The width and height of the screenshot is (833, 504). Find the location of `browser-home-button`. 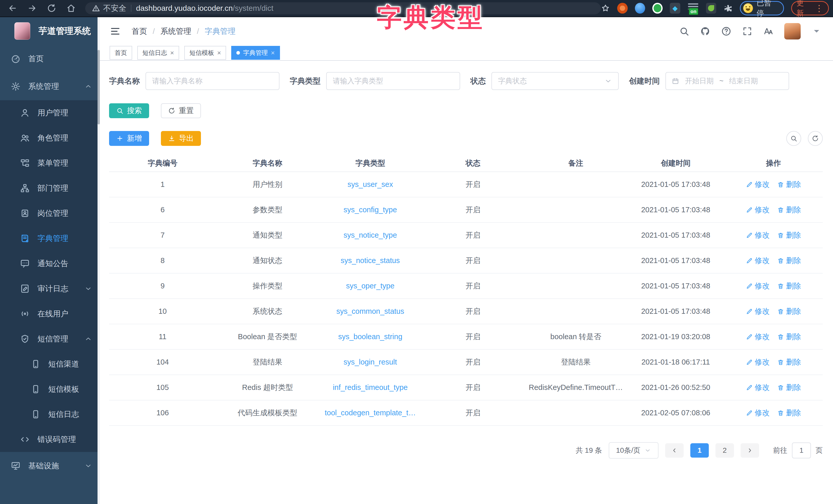

browser-home-button is located at coordinates (71, 8).